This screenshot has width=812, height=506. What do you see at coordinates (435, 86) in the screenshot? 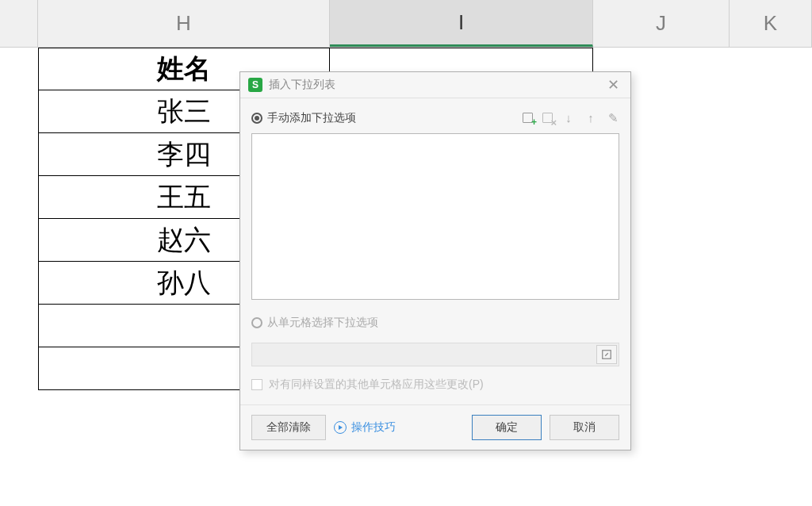
I see `dialog-titlebar: S 插入下拉列表 ✕` at bounding box center [435, 86].